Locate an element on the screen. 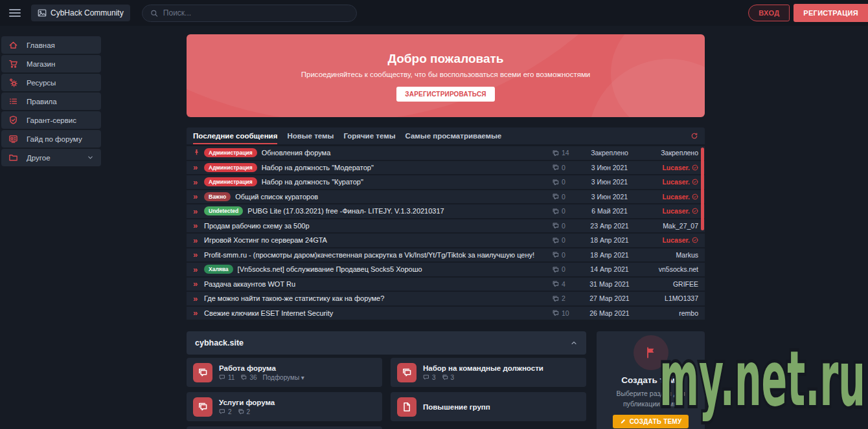 This screenshot has width=868, height=429. register-button: РЕГИСТРАЦИЯ is located at coordinates (830, 13).